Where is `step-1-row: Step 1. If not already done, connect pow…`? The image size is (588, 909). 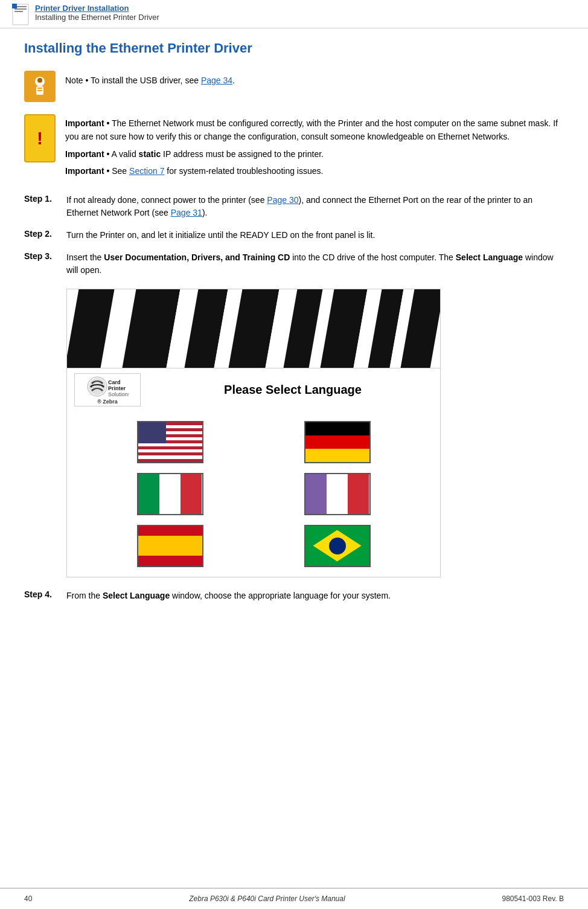
step-1-row: Step 1. If not already done, connect pow… is located at coordinates (294, 207).